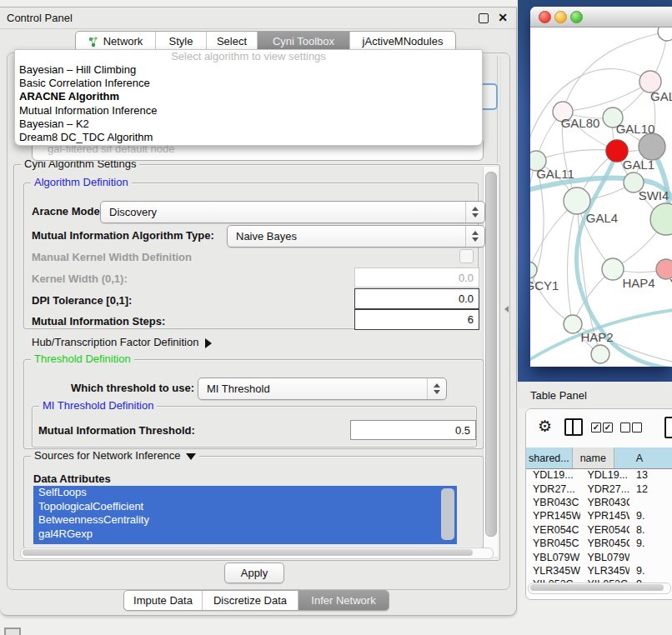  I want to click on minimize-traffic-light-icon, so click(560, 17).